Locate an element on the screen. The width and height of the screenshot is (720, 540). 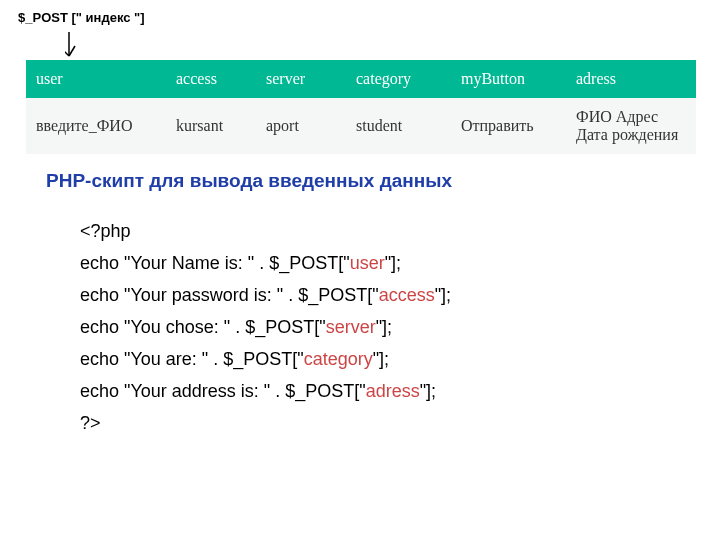
col-header-mybutton: myButton is located at coordinates (508, 79).